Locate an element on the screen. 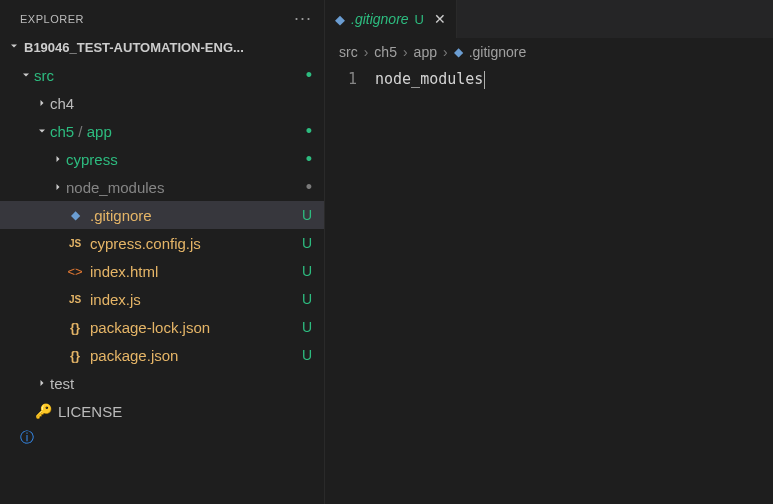  line-number: 1 is located at coordinates (341, 79).